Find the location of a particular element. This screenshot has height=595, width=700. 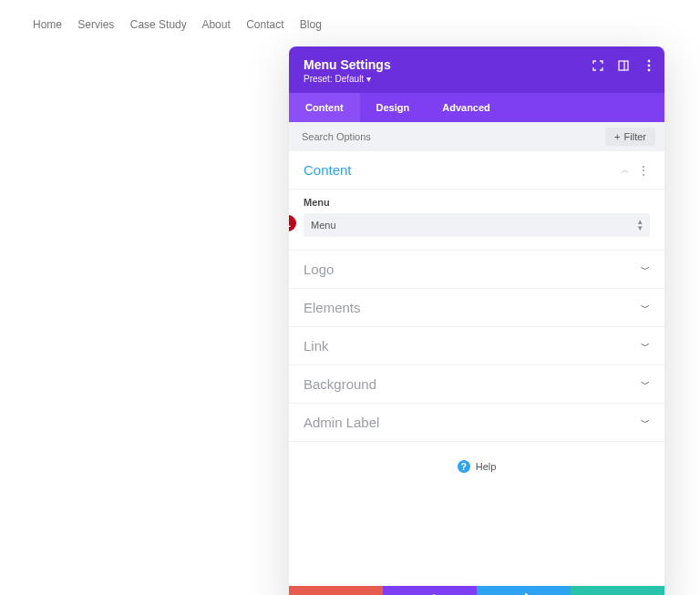

tab-content: Content is located at coordinates (324, 108).